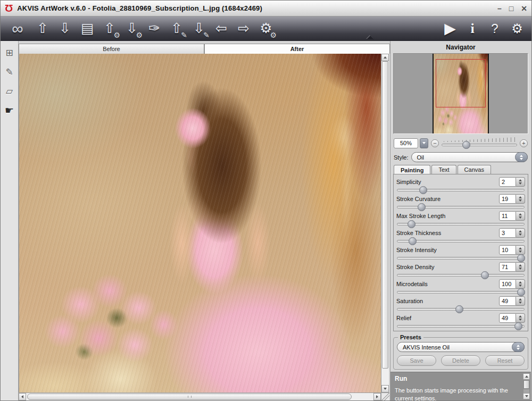 The width and height of the screenshot is (532, 401). I want to click on resize-corner, so click(385, 397).